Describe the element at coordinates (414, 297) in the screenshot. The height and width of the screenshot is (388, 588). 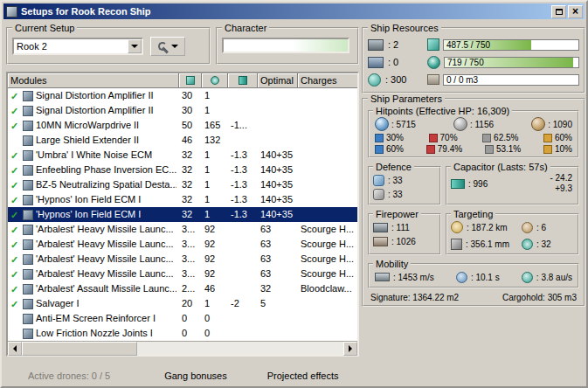
I see `signature-value: Signature: 1364.22 m2` at that location.